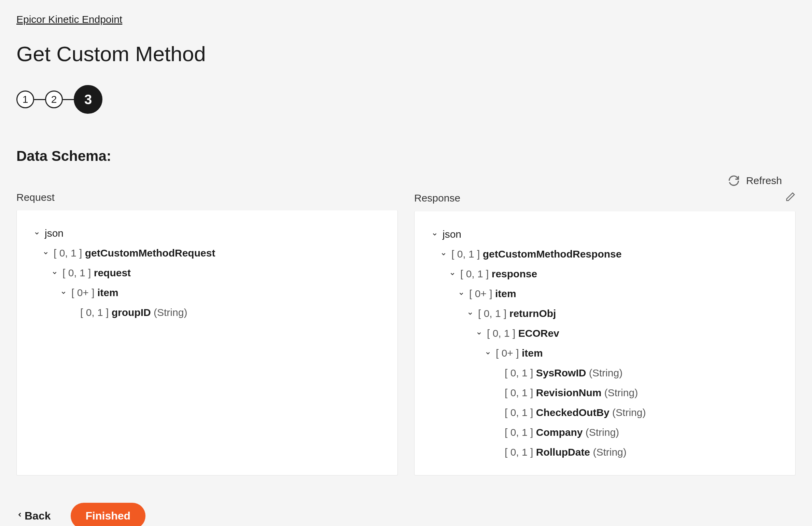  Describe the element at coordinates (605, 413) in the screenshot. I see `tree-node: [ 0, 1 ] CheckedOutBy (String)` at that location.